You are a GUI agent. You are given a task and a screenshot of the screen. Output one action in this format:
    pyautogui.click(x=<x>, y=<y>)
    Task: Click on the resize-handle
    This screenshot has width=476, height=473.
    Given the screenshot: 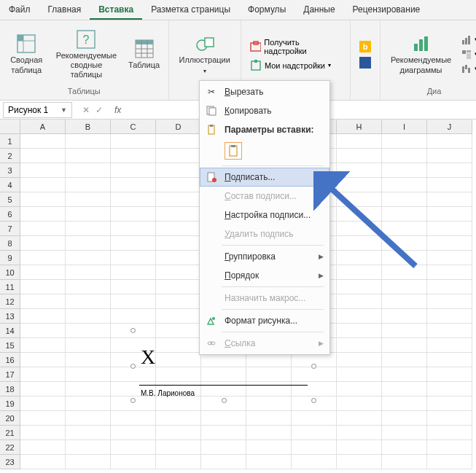 What is the action you would take?
    pyautogui.click(x=313, y=401)
    